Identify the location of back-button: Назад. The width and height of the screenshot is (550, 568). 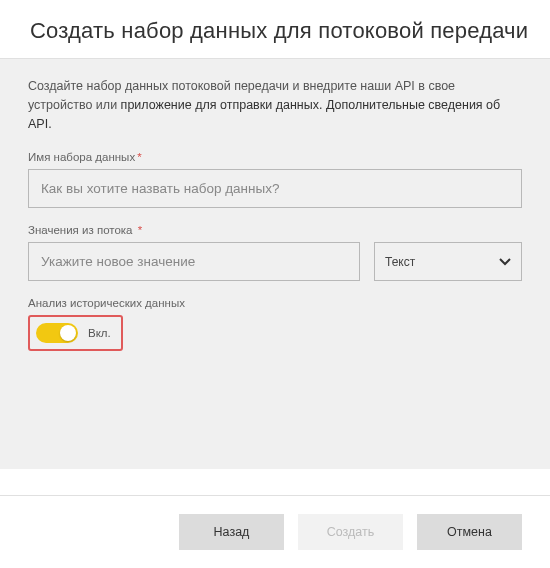
(232, 532).